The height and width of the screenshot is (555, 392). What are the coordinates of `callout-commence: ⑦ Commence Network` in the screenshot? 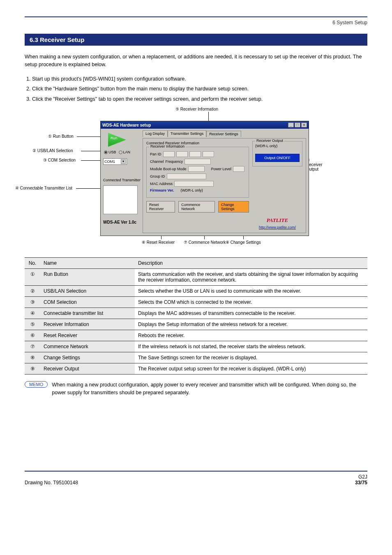 It's located at (205, 243).